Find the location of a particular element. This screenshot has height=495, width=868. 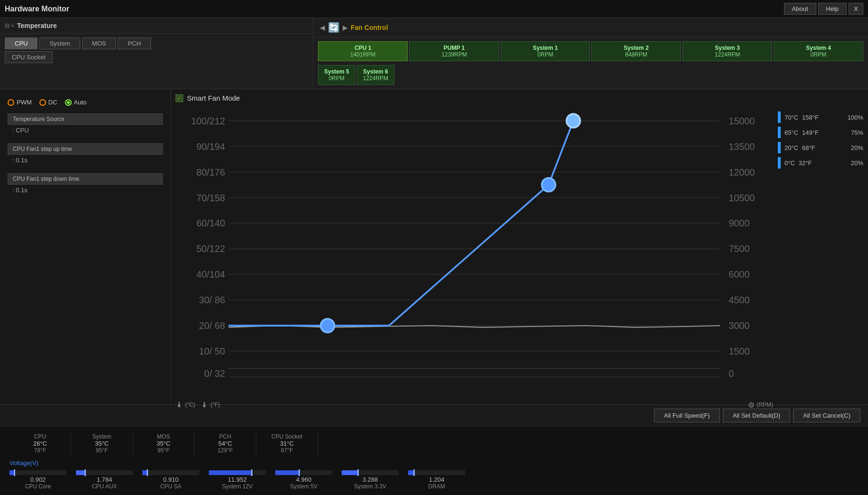

rpm-icon: ⚙ is located at coordinates (751, 405).